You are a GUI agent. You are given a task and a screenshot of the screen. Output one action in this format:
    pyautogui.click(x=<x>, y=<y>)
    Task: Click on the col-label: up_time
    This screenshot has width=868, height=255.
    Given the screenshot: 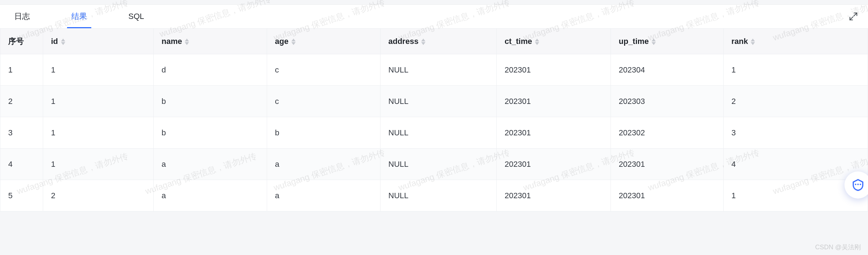 What is the action you would take?
    pyautogui.click(x=634, y=41)
    